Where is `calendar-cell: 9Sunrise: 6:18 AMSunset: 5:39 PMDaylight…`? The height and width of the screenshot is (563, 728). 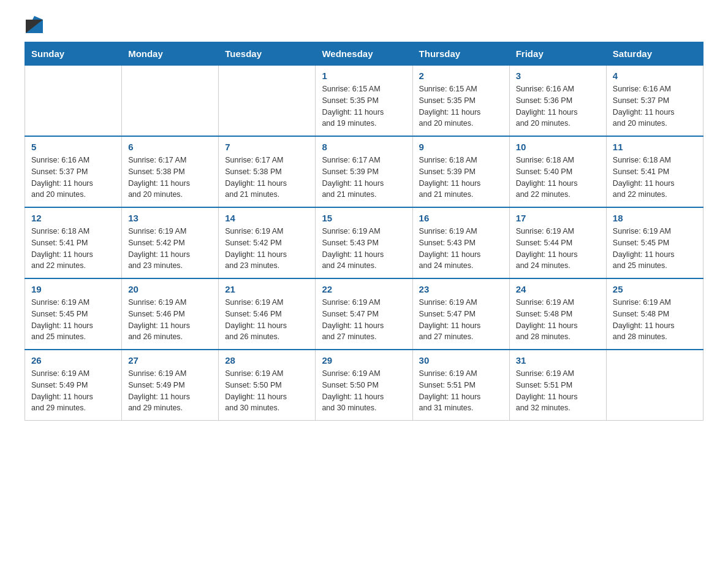 calendar-cell: 9Sunrise: 6:18 AMSunset: 5:39 PMDaylight… is located at coordinates (461, 172).